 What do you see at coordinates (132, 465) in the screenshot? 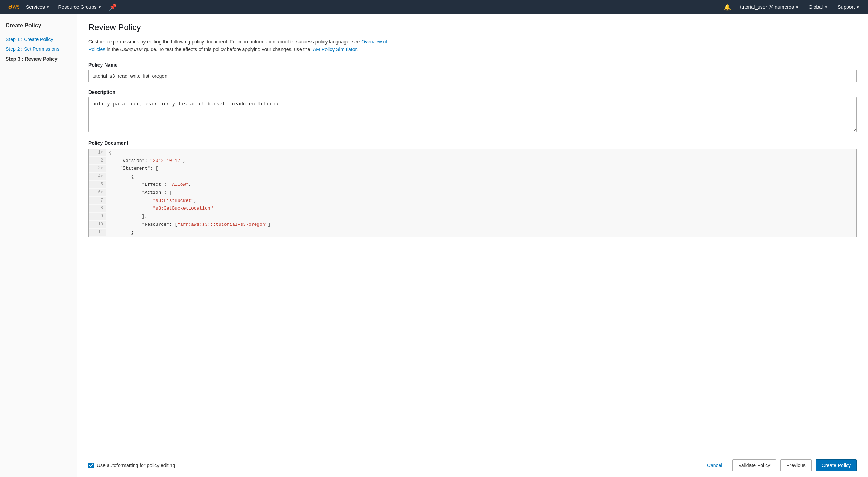
I see `autoformat-checkbox-label: Use autoformatting for policy editing` at bounding box center [132, 465].